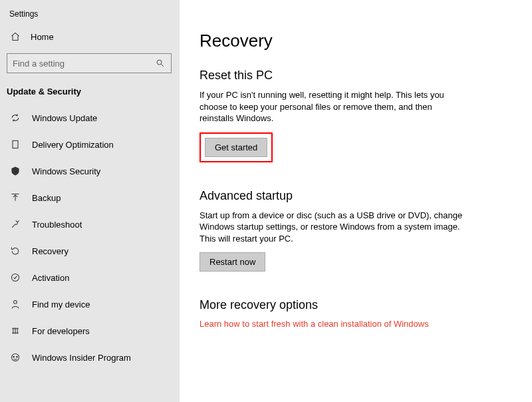 This screenshot has height=402, width=532. I want to click on activation-icon, so click(15, 278).